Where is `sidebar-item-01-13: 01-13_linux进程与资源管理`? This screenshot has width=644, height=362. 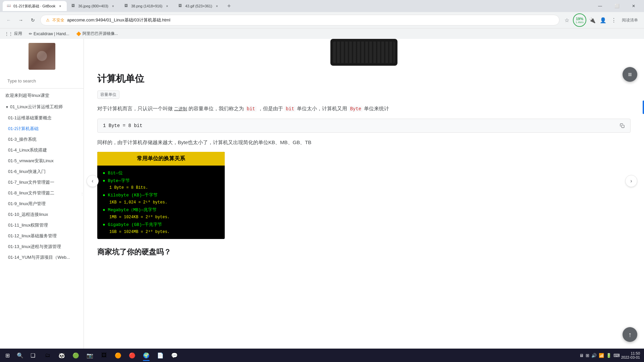 sidebar-item-01-13: 01-13_linux进程与资源管理 is located at coordinates (42, 247).